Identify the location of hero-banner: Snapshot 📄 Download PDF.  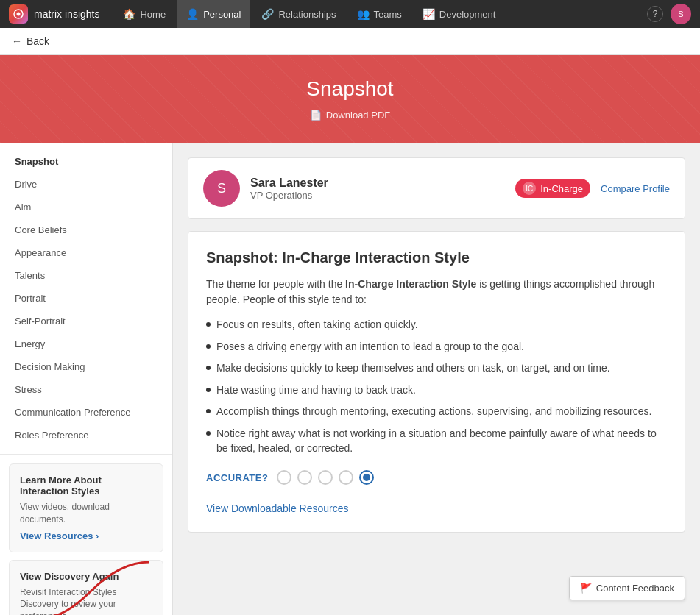
(350, 99).